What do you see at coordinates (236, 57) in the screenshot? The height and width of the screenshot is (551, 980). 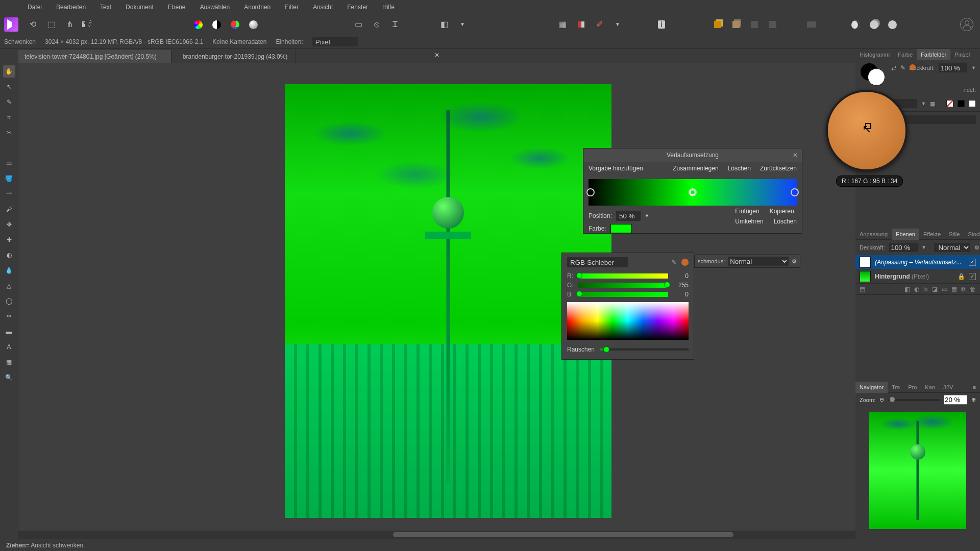 I see `doc-tab-2: brandenburger-tor-201939.jpg (43.0%)` at bounding box center [236, 57].